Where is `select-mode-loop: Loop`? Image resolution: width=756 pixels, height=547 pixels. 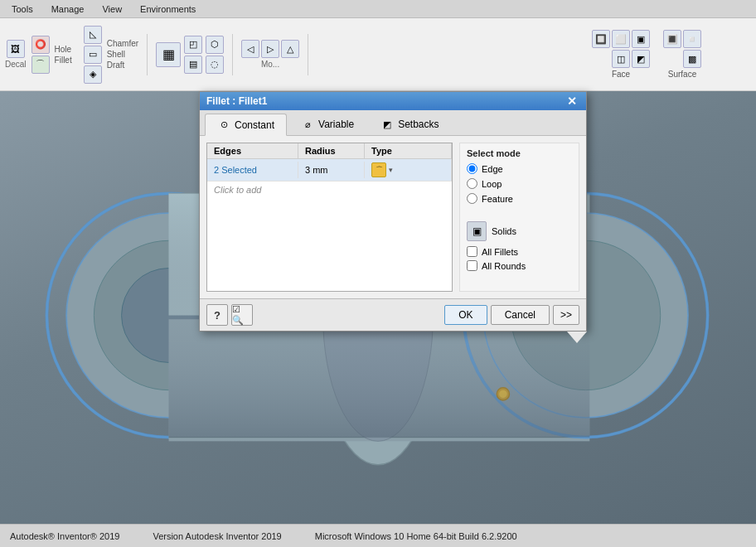
select-mode-loop: Loop is located at coordinates (519, 184).